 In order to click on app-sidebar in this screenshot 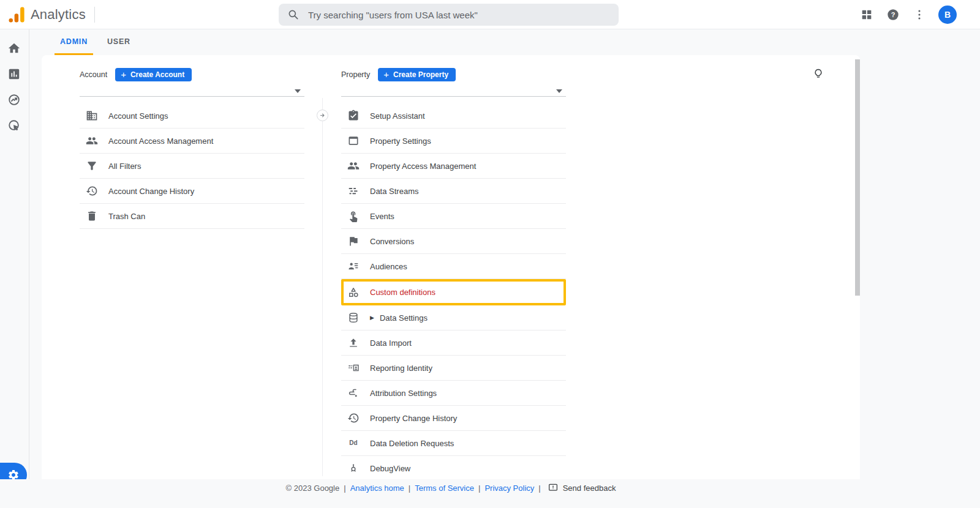, I will do `click(15, 269)`.